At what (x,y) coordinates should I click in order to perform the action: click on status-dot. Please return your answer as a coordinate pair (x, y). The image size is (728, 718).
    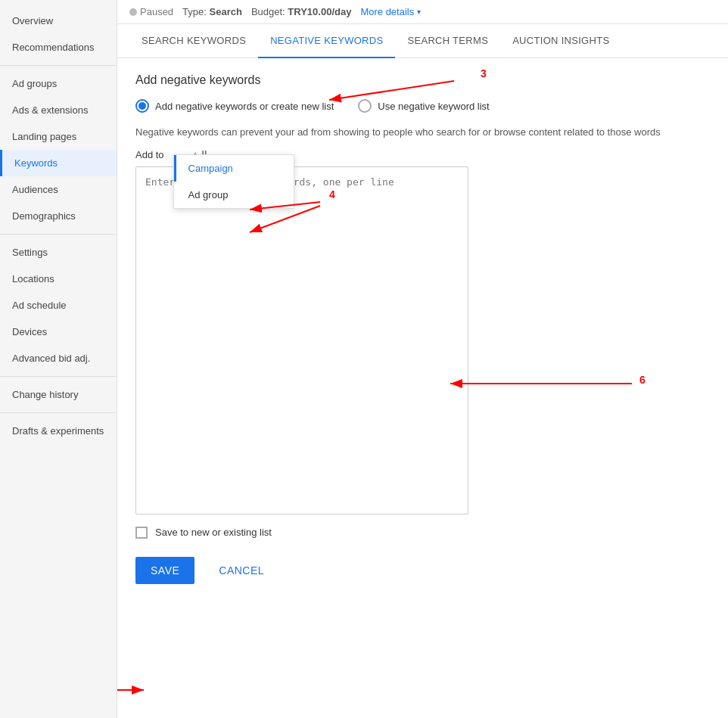
    Looking at the image, I should click on (133, 12).